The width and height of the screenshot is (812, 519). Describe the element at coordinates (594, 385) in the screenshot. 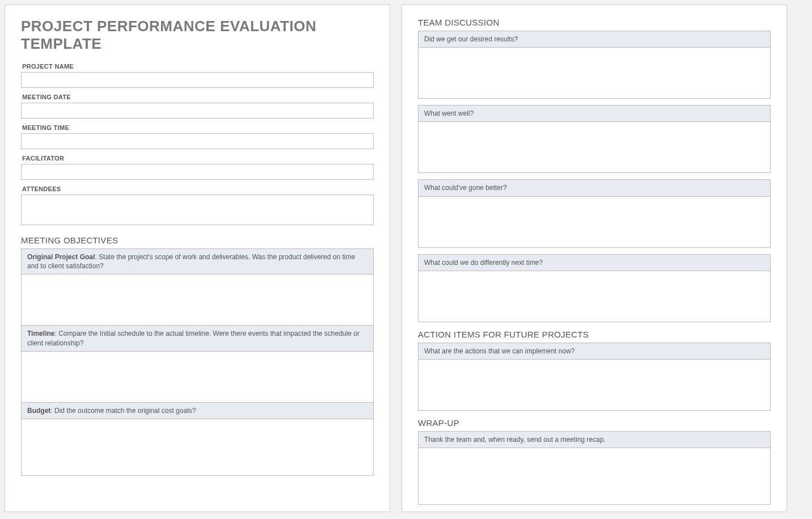

I see `action-input` at that location.